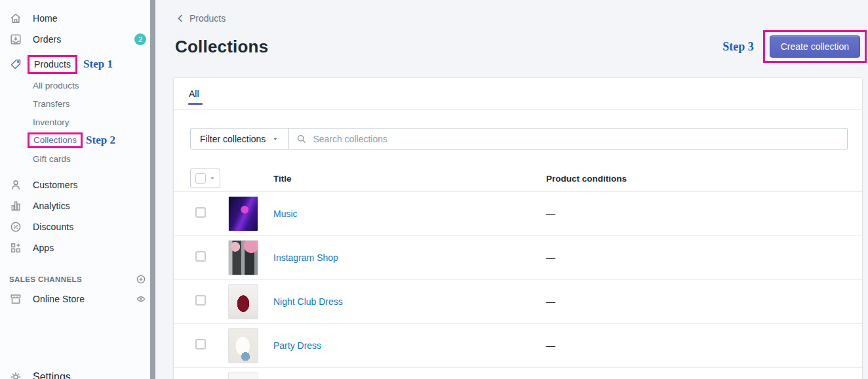 The image size is (868, 379). I want to click on collection-link: Night Club Dress, so click(308, 302).